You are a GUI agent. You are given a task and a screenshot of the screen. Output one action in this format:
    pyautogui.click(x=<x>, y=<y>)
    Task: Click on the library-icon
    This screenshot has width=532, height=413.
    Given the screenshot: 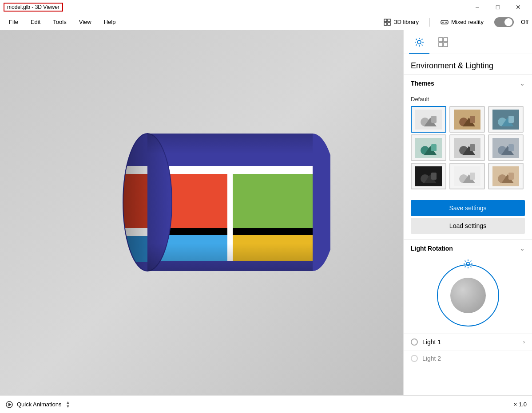 What is the action you would take?
    pyautogui.click(x=387, y=22)
    